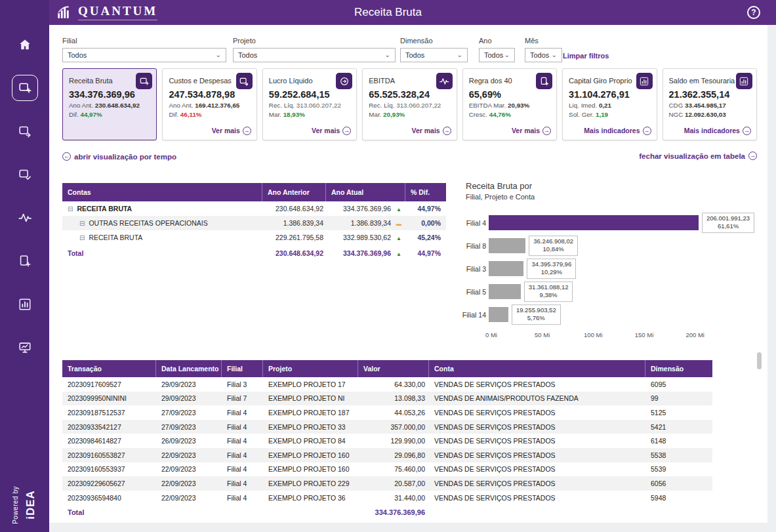 Image resolution: width=776 pixels, height=532 pixels. Describe the element at coordinates (344, 81) in the screenshot. I see `kpi-arrow-icon` at that location.